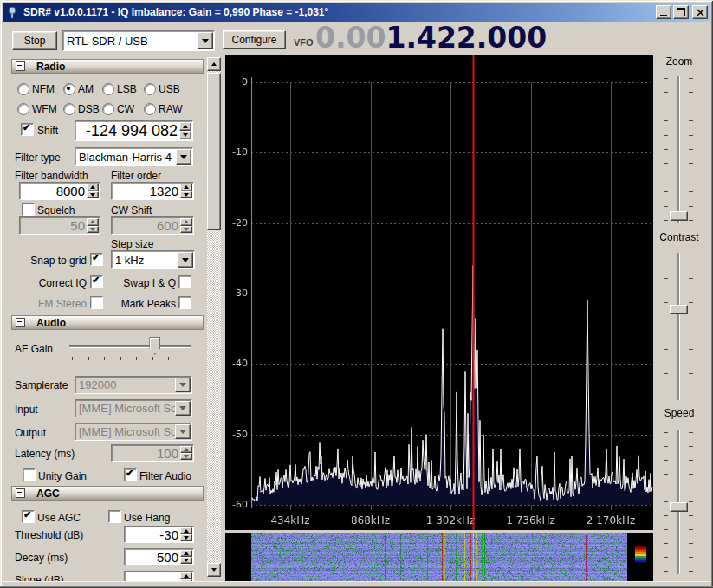 This screenshot has width=713, height=588. Describe the element at coordinates (679, 216) in the screenshot. I see `zoom-slider-thumb` at that location.